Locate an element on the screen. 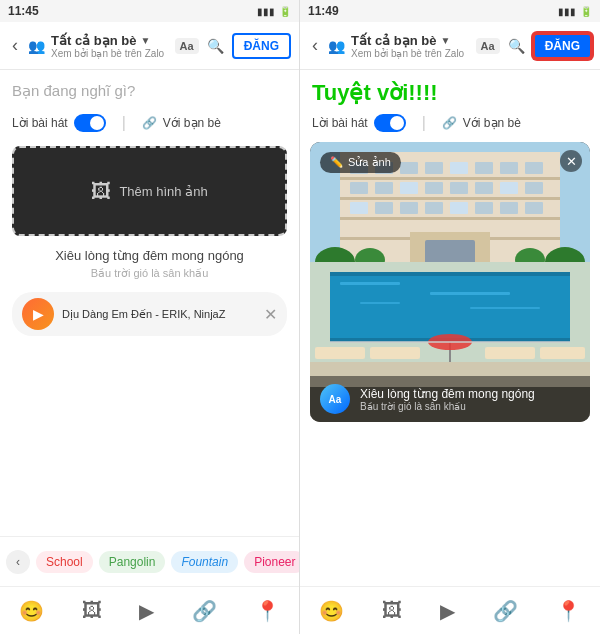 The height and width of the screenshot is (634, 600). right-header-actions: Aa 🔍 ĐĂNG is located at coordinates (534, 46).